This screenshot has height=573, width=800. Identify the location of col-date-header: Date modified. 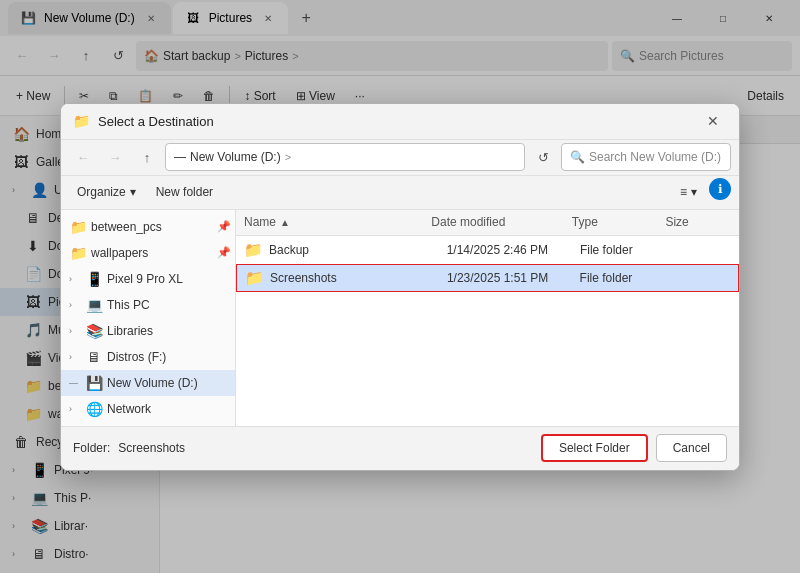
(501, 222).